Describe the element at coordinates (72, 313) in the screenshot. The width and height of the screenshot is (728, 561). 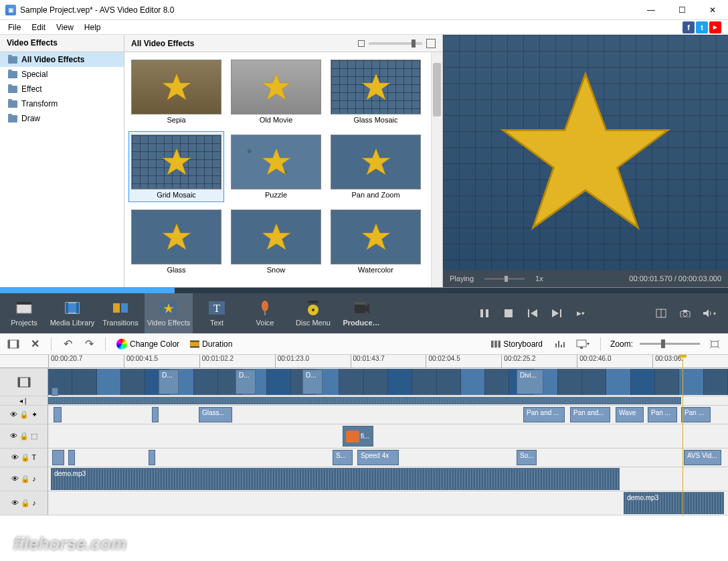
I see `toolbar-media-library: Media Library` at that location.